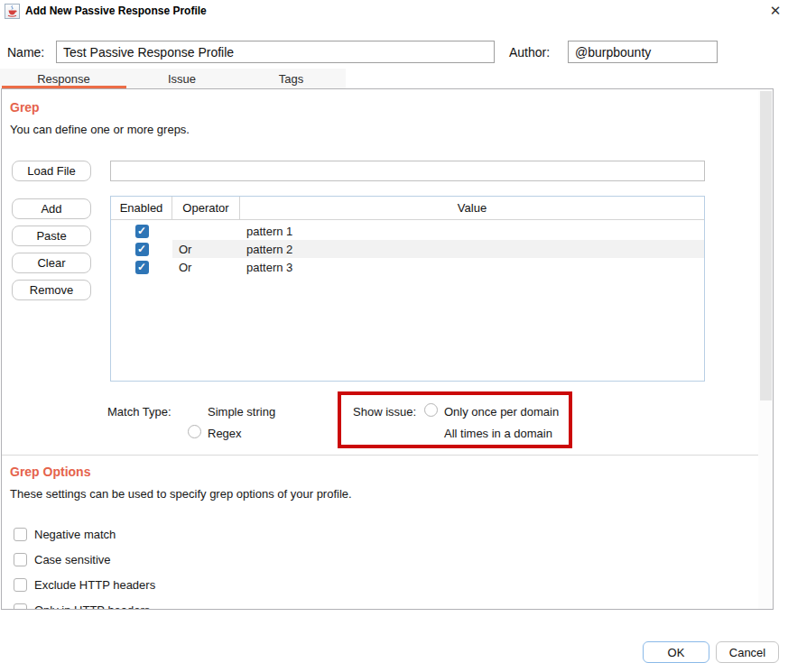  I want to click on checkbox-row-only-in-http-headers: Only in HTTP headers, so click(81, 606).